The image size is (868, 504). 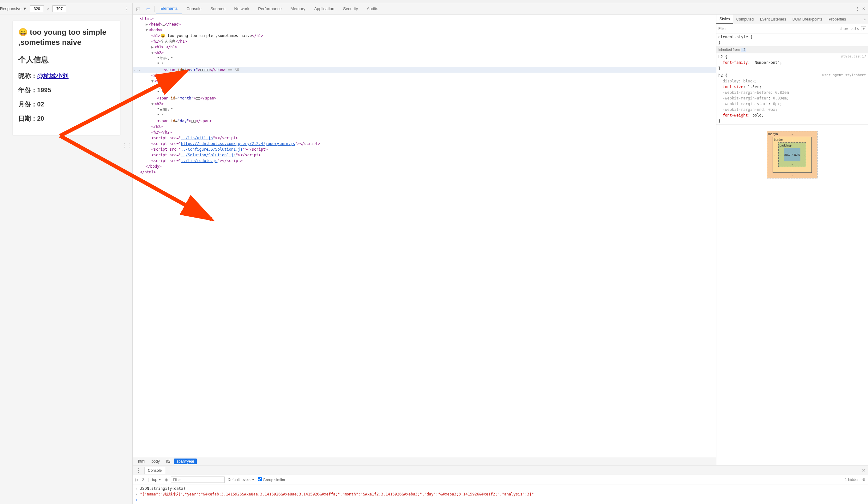 I want to click on console-header: ⋮ Console ✕, so click(x=500, y=470).